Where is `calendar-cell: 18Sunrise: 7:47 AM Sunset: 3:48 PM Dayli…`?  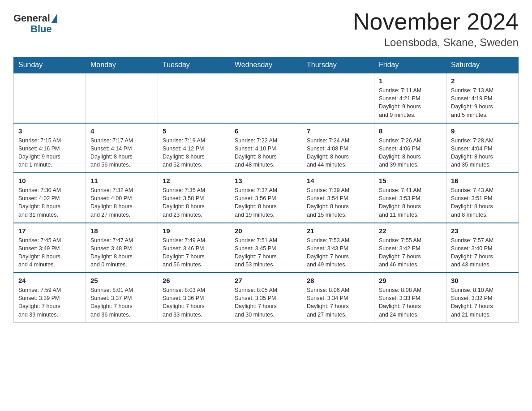
calendar-cell: 18Sunrise: 7:47 AM Sunset: 3:48 PM Dayli… is located at coordinates (122, 248).